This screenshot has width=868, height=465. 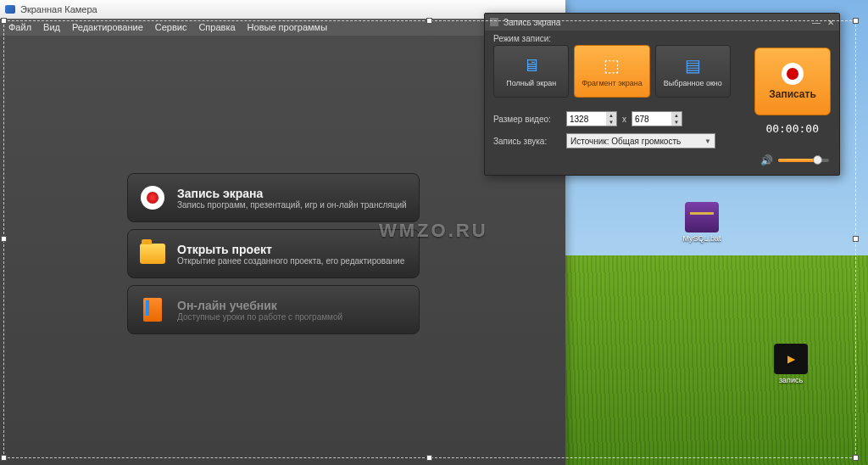 I want to click on handle-top-right, so click(x=856, y=20).